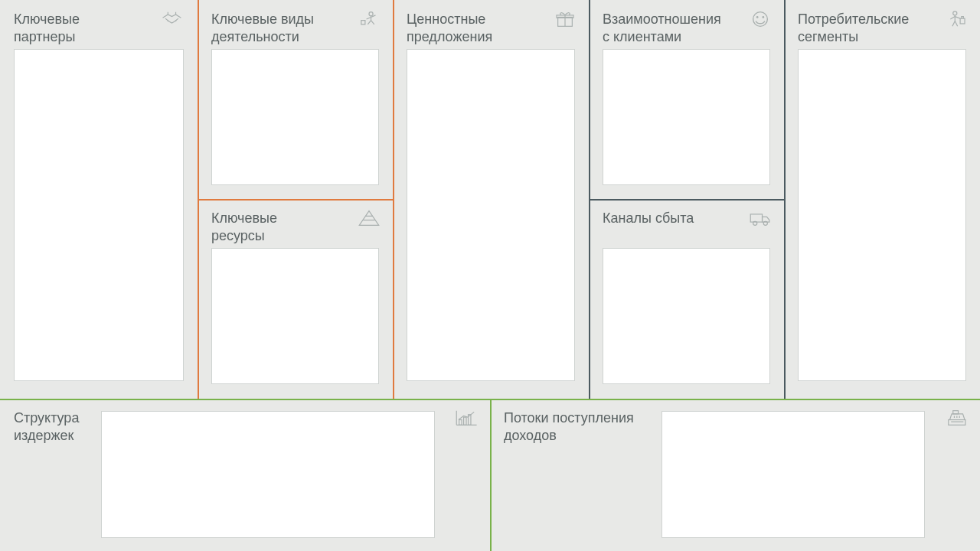  What do you see at coordinates (855, 28) in the screenshot?
I see `block-title: Потребительские сегменты` at bounding box center [855, 28].